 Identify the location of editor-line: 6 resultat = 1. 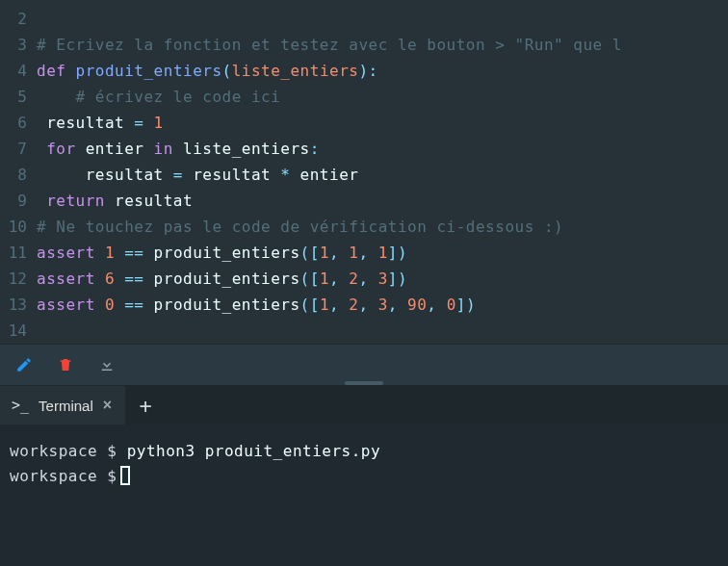
(364, 123).